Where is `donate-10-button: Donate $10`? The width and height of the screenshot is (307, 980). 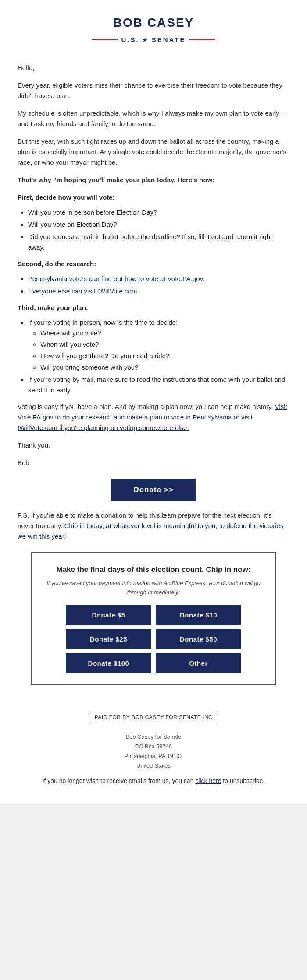
donate-10-button: Donate $10 is located at coordinates (198, 615).